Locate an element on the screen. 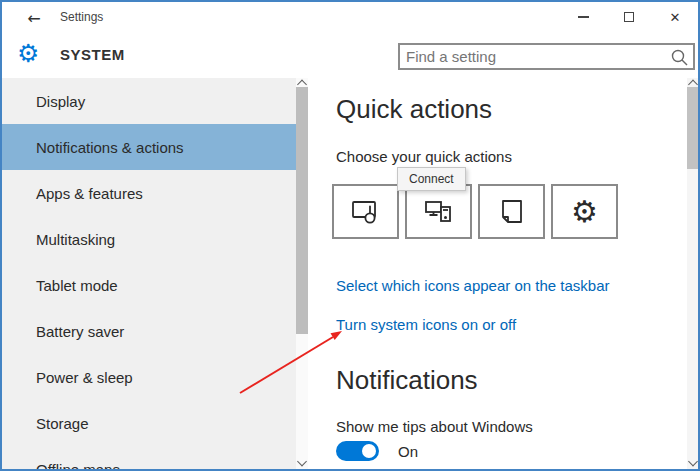 This screenshot has height=471, width=700. show-tips-toggle is located at coordinates (358, 451).